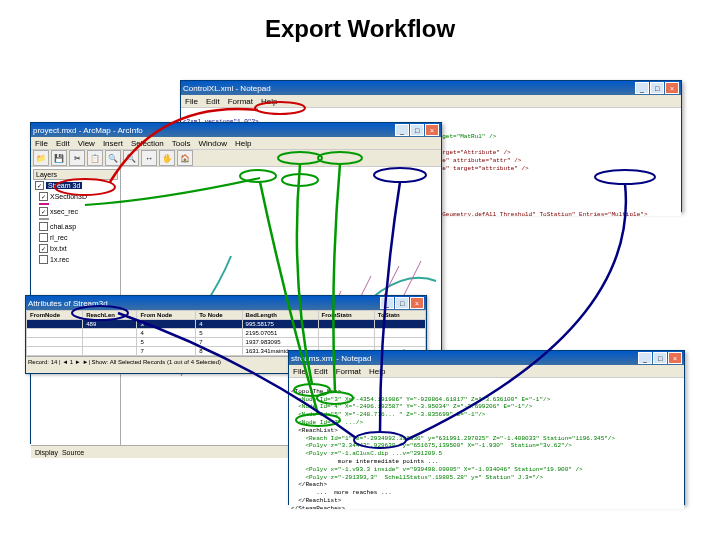  Describe the element at coordinates (226, 303) in the screenshot. I see `titlebar: Attributes of Stream3d _ □ ×` at that location.